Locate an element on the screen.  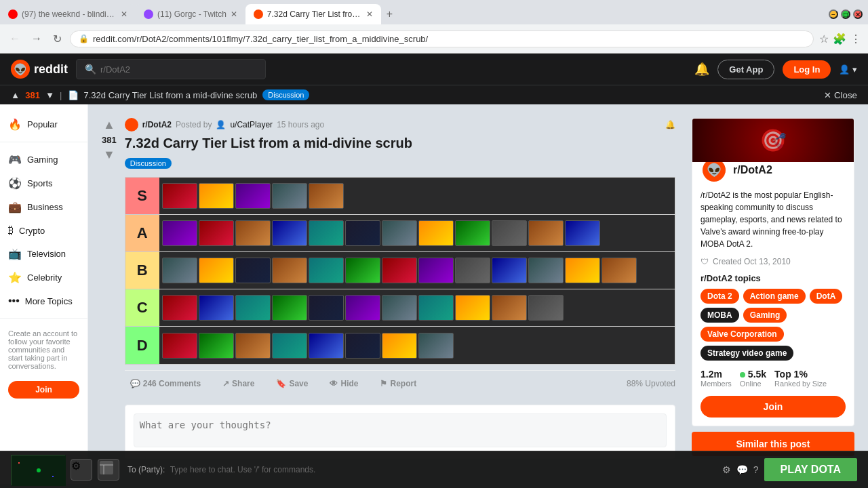
game-help-button: ? is located at coordinates (756, 470).